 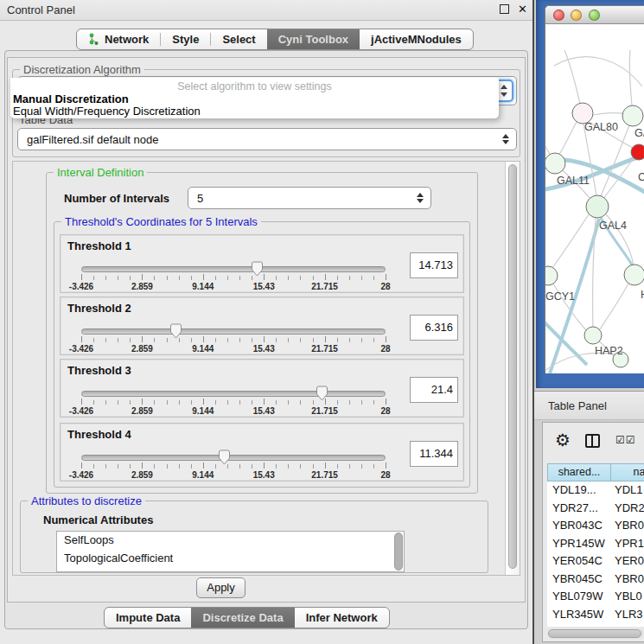 I want to click on threshold-1-slider, so click(x=233, y=270).